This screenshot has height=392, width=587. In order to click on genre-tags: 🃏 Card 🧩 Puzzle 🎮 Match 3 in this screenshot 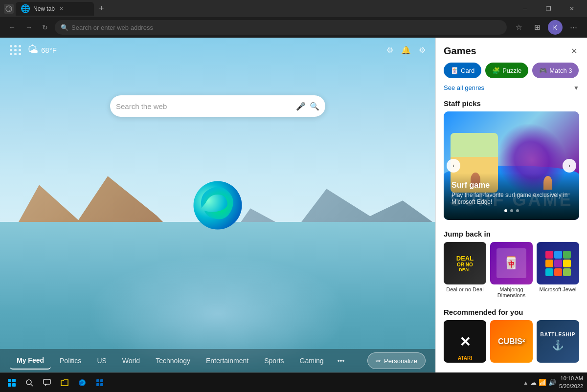, I will do `click(512, 72)`.